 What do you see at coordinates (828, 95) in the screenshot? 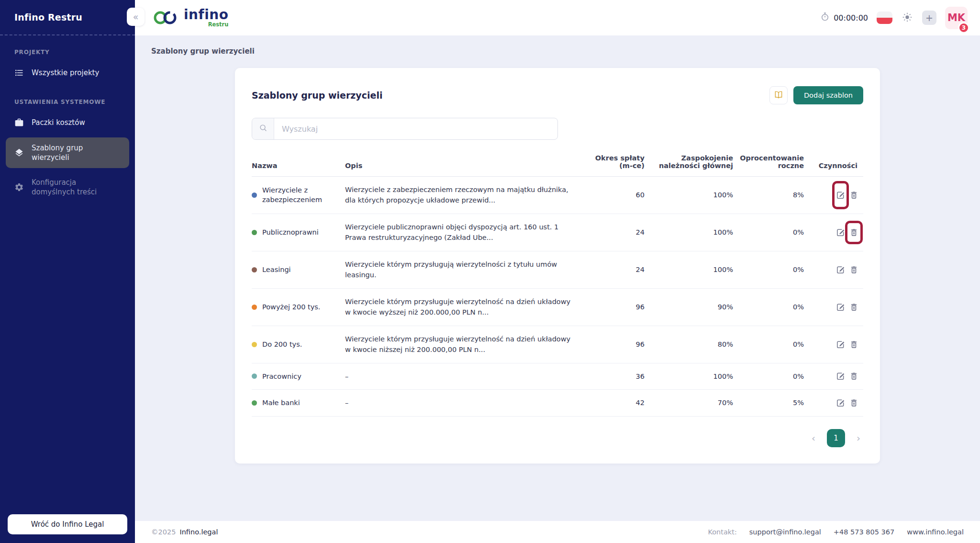
I see `add-template-button: Dodaj szablon` at bounding box center [828, 95].